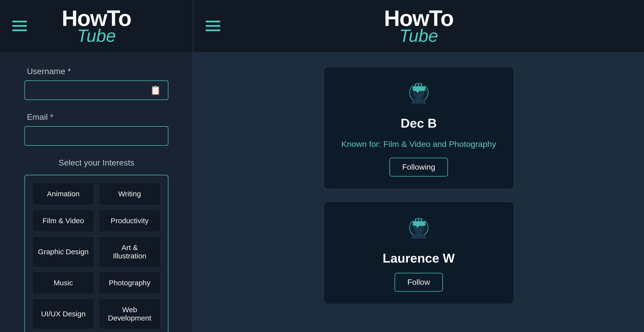 This screenshot has height=332, width=644. Describe the element at coordinates (63, 314) in the screenshot. I see `interest-btn-ui-ux-design: UI/UX Design` at that location.